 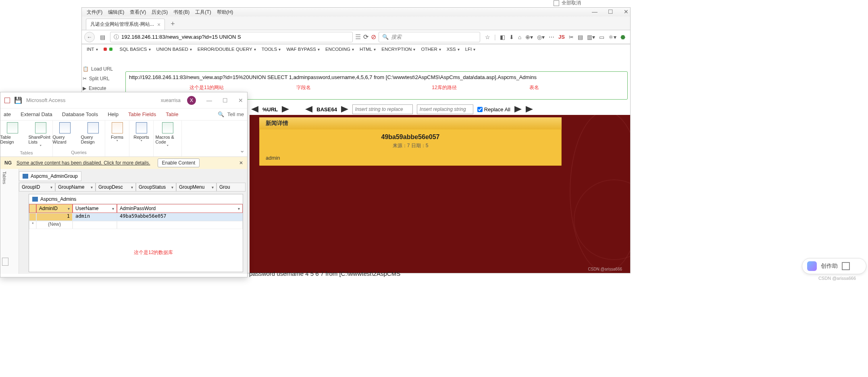 I want to click on bookmark-icon: ☆, so click(x=488, y=37).